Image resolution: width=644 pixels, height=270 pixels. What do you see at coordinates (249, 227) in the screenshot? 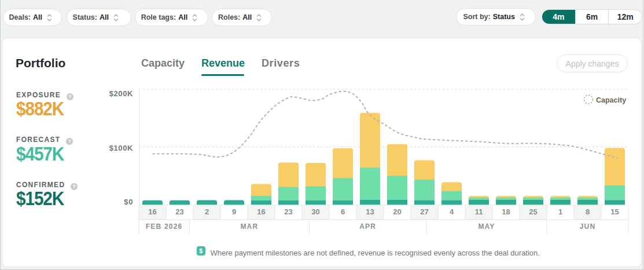
I see `svg-text: MAR` at bounding box center [249, 227].